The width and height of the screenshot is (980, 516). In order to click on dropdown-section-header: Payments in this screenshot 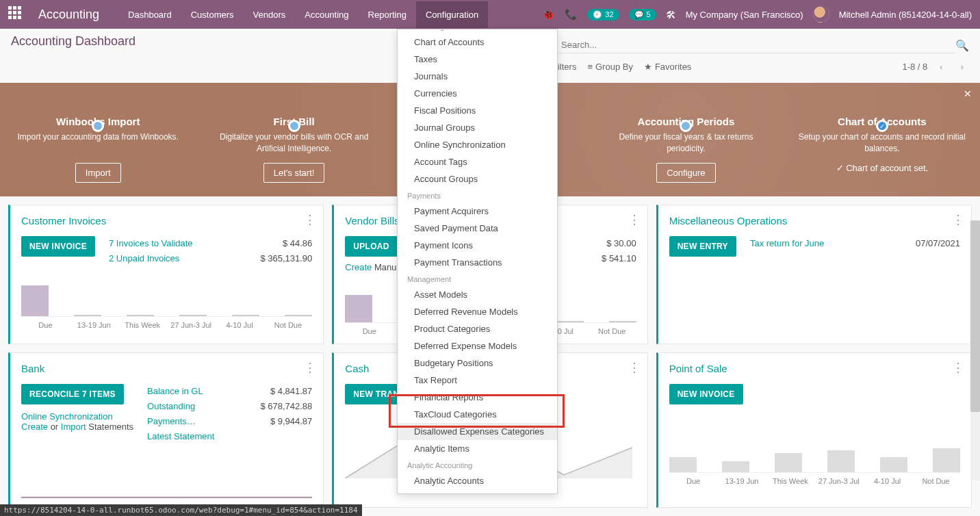, I will do `click(478, 195)`.